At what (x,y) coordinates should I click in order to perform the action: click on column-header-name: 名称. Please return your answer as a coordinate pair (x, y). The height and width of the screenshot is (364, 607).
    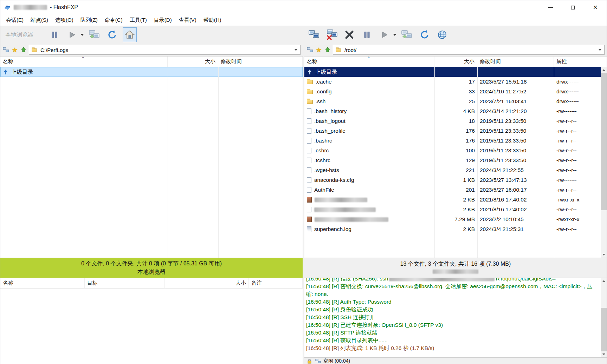
    Looking at the image, I should click on (43, 283).